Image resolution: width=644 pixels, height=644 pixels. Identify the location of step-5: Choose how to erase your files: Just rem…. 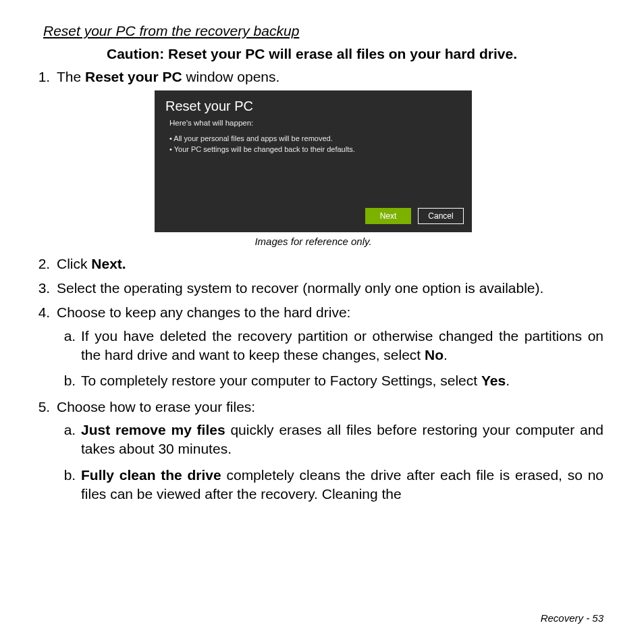
(329, 451).